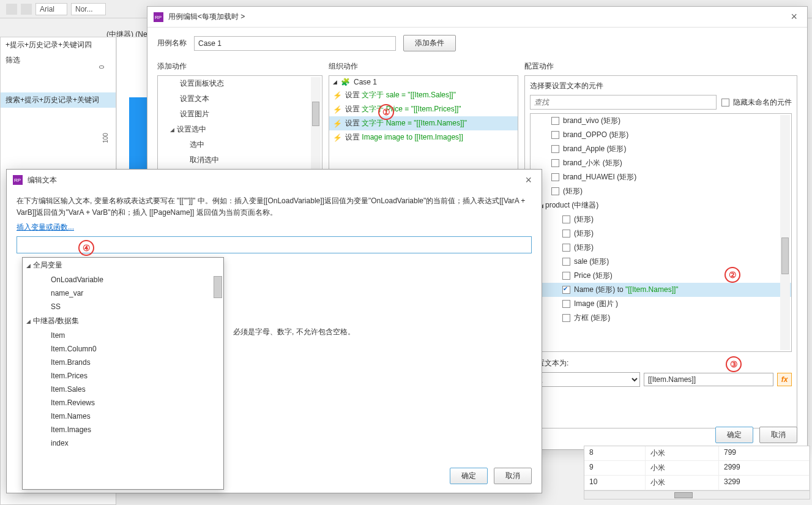 This screenshot has height=505, width=812. What do you see at coordinates (423, 95) in the screenshot?
I see `action-row: ⚡设置 文字于 sale = "[[Item.Sales]]"` at bounding box center [423, 95].